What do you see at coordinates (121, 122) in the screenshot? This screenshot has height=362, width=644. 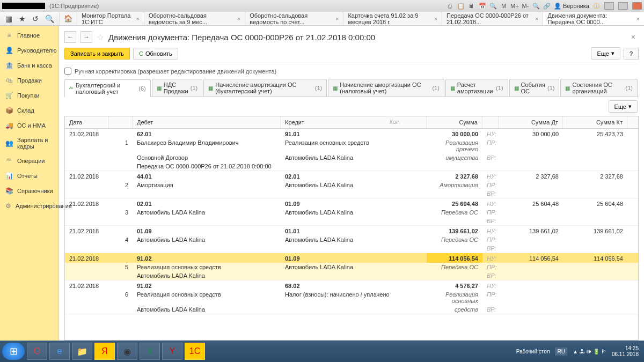 I see `col-num` at bounding box center [121, 122].